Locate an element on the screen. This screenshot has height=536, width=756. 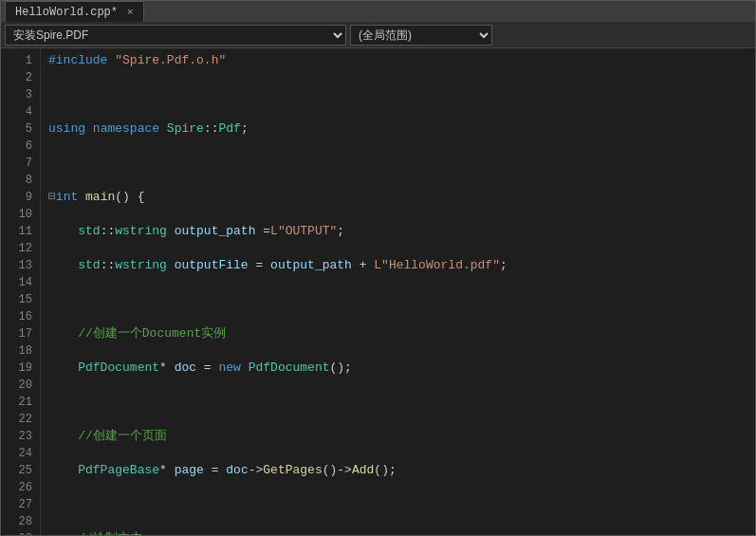
file-dropdown: 安装Spire.PDF is located at coordinates (175, 35).